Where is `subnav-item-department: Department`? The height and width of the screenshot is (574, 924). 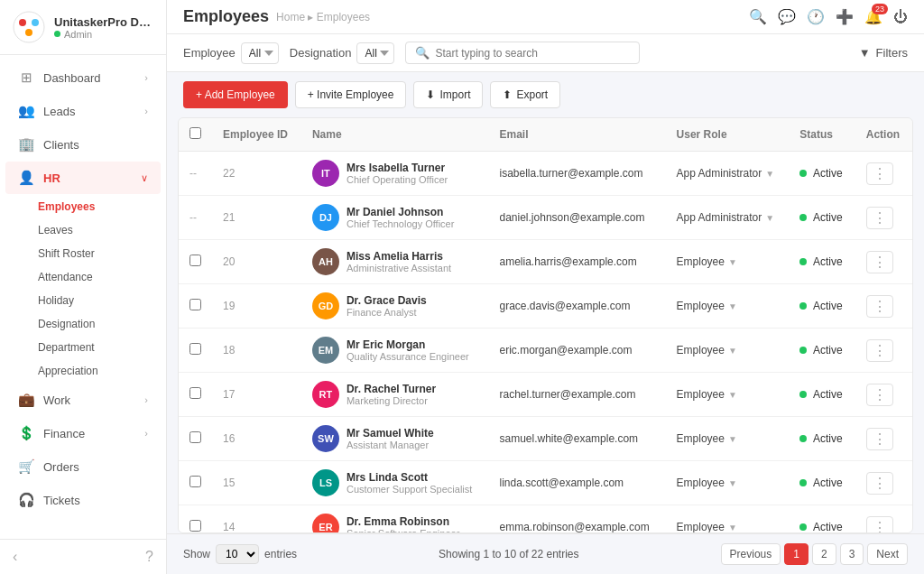
subnav-item-department: Department is located at coordinates (102, 347).